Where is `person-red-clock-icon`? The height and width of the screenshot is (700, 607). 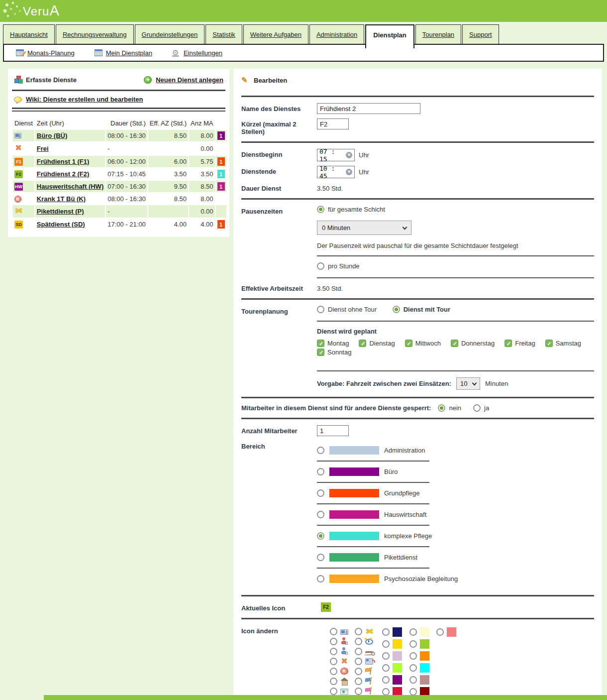
person-red-clock-icon is located at coordinates (344, 641).